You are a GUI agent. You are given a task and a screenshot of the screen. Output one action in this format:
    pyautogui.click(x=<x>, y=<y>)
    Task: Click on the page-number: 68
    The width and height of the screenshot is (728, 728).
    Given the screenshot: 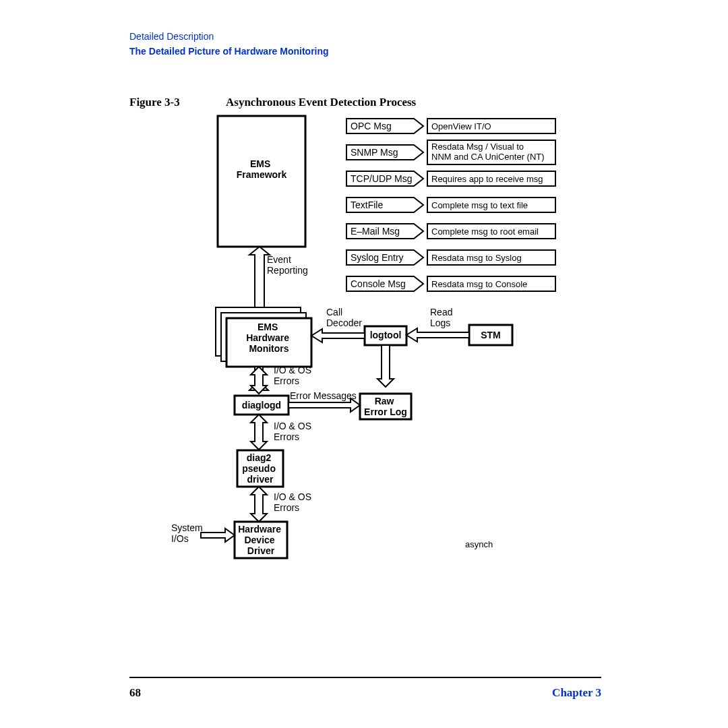 What is the action you would take?
    pyautogui.click(x=135, y=693)
    